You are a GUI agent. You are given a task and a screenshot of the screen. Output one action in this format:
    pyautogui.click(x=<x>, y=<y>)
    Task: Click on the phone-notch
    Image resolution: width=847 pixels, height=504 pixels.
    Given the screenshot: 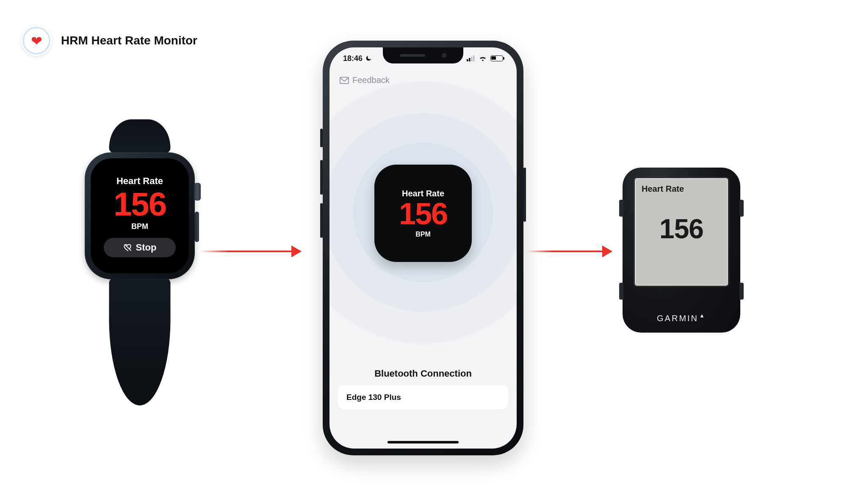 What is the action you would take?
    pyautogui.click(x=423, y=55)
    